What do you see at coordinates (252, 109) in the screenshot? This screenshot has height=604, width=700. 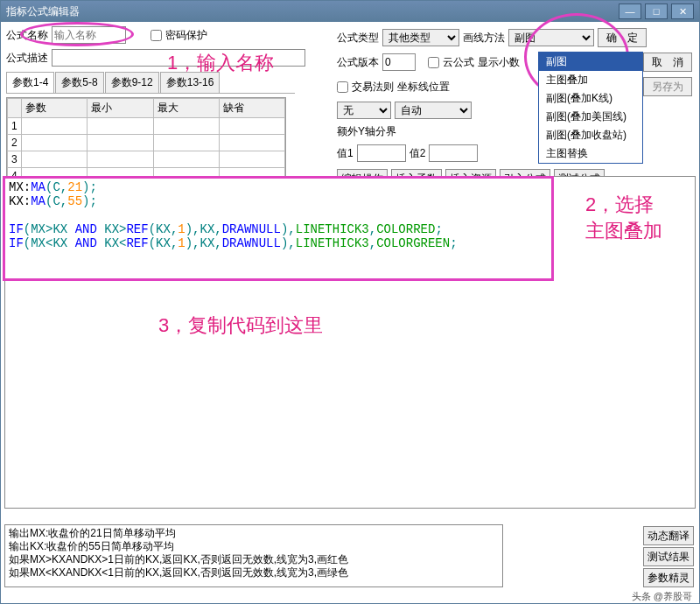 I see `col-def: 缺省` at bounding box center [252, 109].